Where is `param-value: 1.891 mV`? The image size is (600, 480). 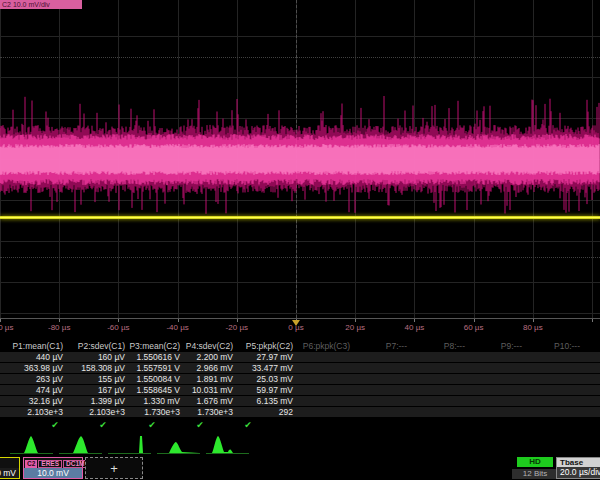
param-value: 1.891 mV is located at coordinates (215, 379).